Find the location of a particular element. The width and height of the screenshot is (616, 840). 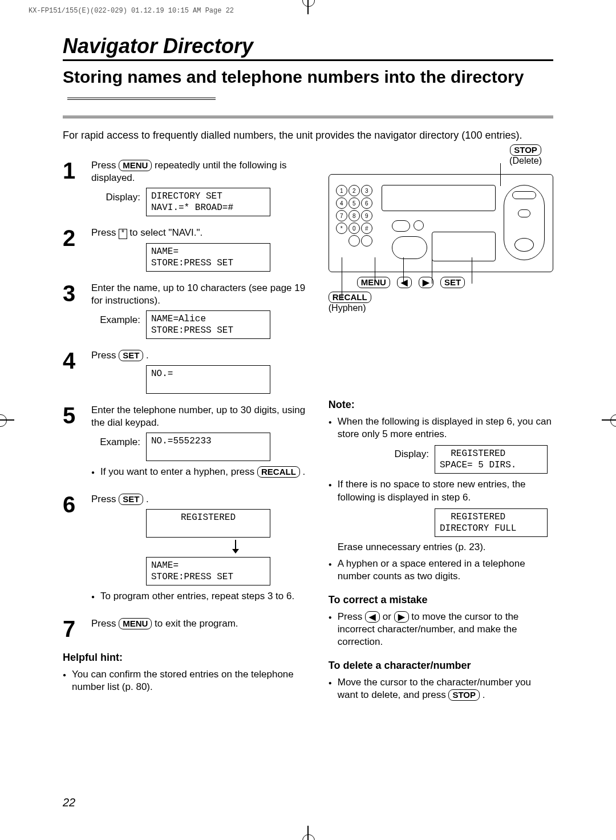

step-1: 1 Press MENU repeatedly until the follow… is located at coordinates (187, 188).